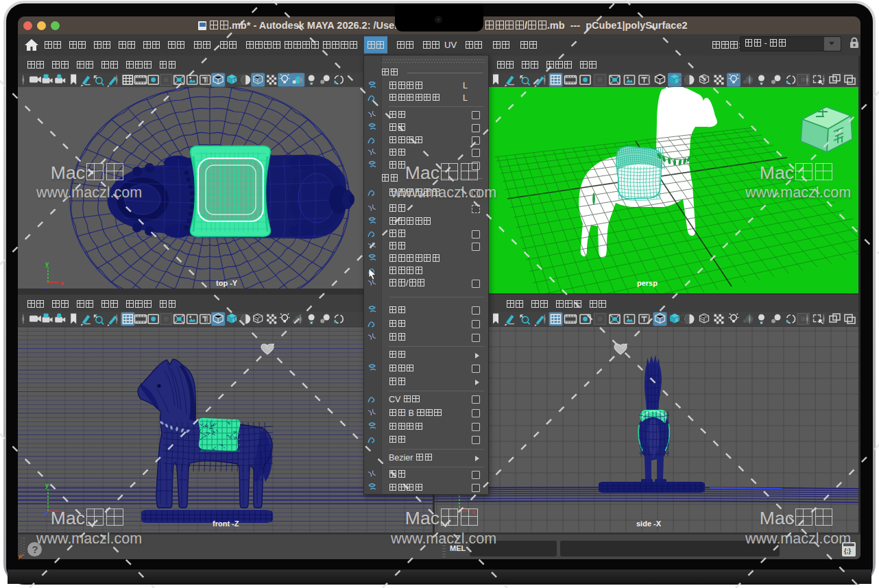 This screenshot has width=879, height=588. What do you see at coordinates (647, 283) in the screenshot?
I see `svg-text: persp` at bounding box center [647, 283].